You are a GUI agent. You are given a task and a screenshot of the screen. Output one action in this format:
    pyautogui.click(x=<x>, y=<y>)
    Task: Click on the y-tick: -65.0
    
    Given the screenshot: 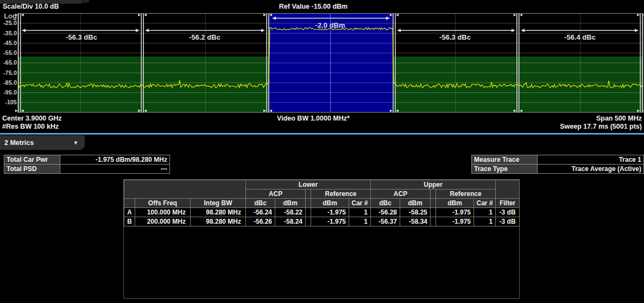 What is the action you would take?
    pyautogui.click(x=9, y=62)
    